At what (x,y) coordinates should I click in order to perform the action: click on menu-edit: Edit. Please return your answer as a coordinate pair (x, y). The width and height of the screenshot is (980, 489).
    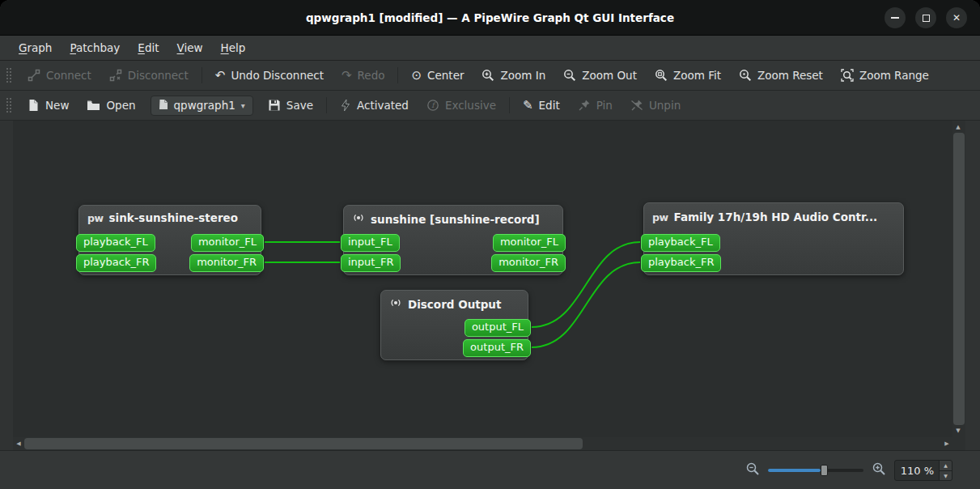
    Looking at the image, I should click on (148, 48).